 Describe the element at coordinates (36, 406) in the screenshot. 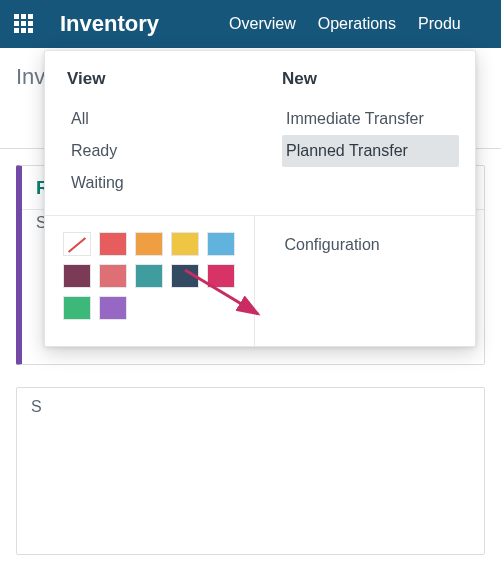

I see `card-subtext: S` at that location.